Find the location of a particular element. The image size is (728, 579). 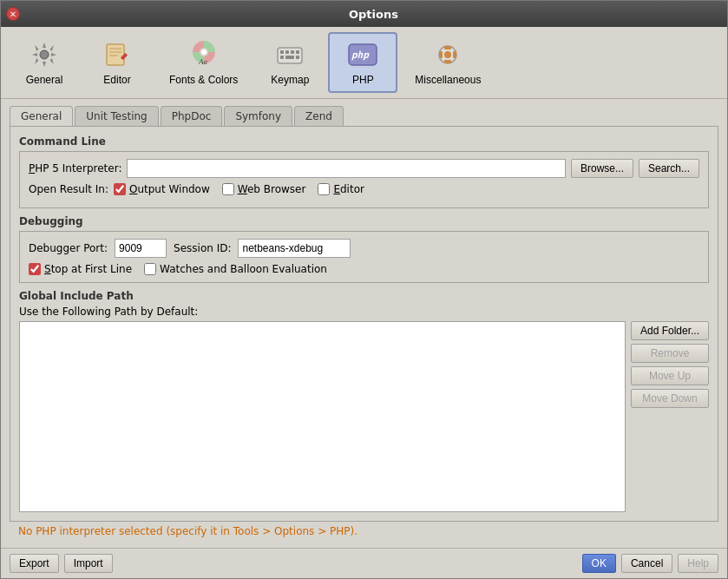

miscellaneous-icon is located at coordinates (448, 55).